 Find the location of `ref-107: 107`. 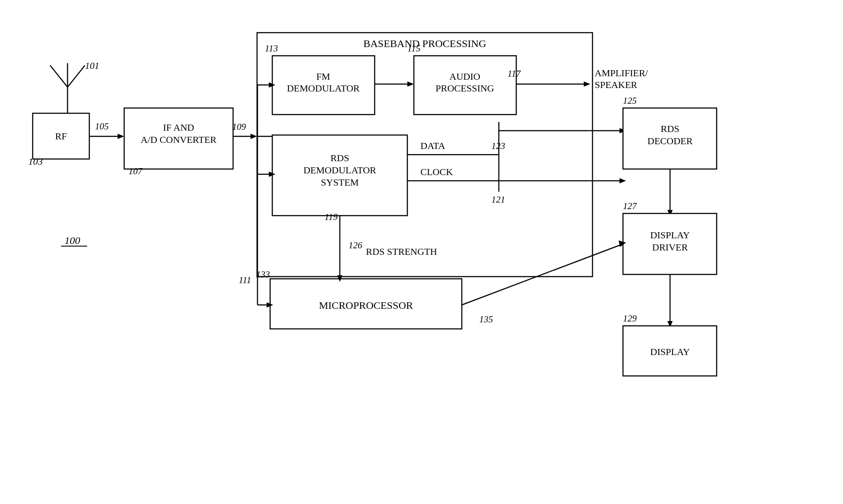

ref-107: 107 is located at coordinates (136, 171).